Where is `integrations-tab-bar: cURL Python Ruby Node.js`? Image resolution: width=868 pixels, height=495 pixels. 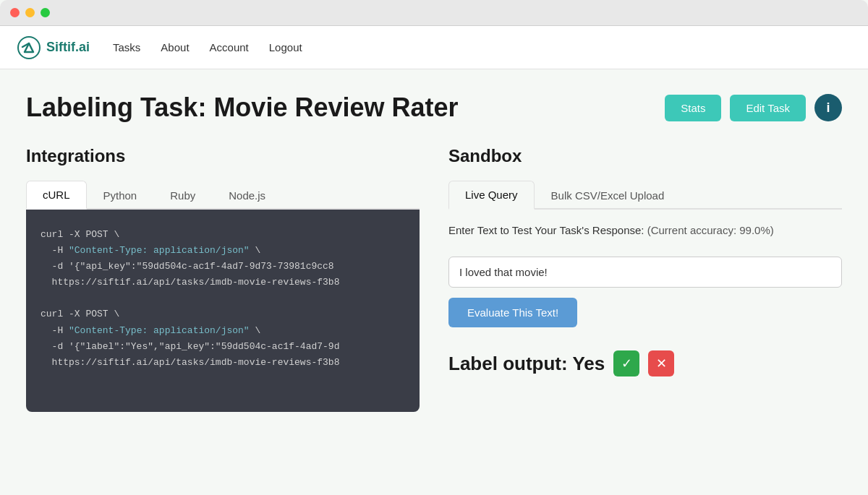 integrations-tab-bar: cURL Python Ruby Node.js is located at coordinates (223, 195).